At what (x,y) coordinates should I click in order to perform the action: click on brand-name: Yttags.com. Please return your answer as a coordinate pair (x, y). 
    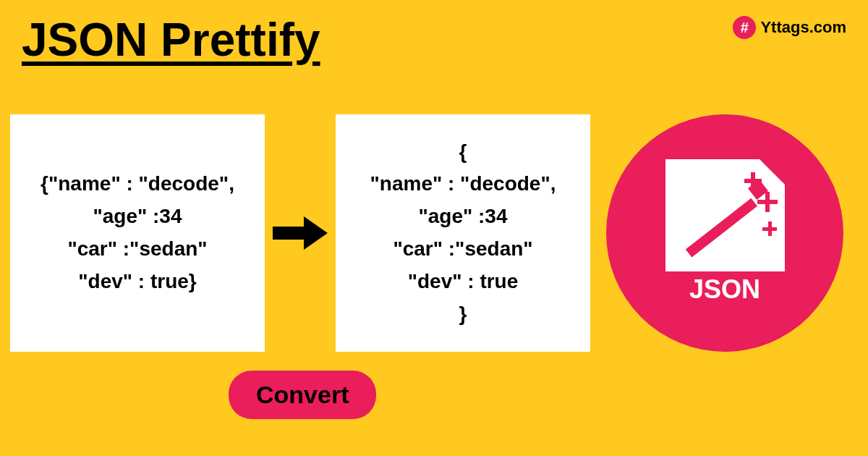
    Looking at the image, I should click on (803, 28).